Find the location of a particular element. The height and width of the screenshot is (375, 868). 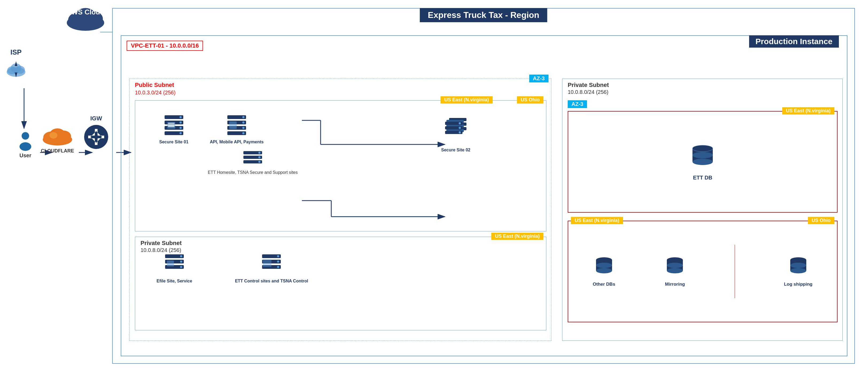

us-east-badge-top: US East (N.virginia) is located at coordinates (466, 100).